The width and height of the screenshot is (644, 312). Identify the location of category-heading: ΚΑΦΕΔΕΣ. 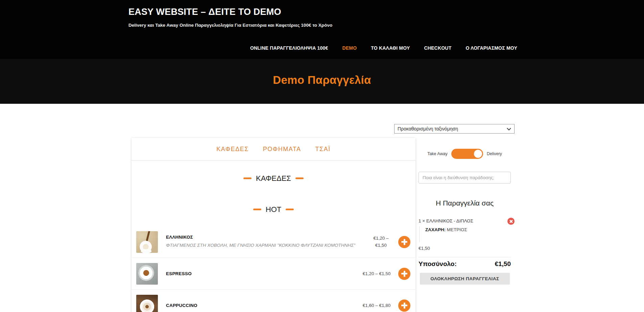
(273, 178).